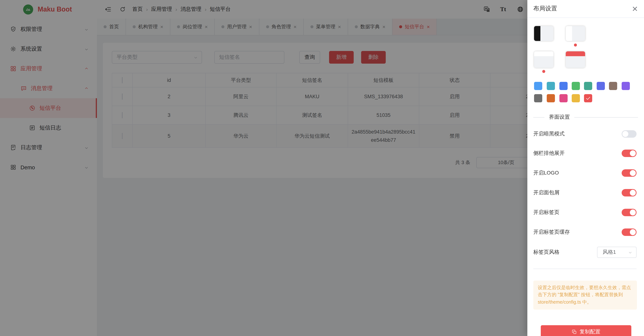 This screenshot has height=336, width=644. Describe the element at coordinates (576, 54) in the screenshot. I see `primary-header-preview` at that location.